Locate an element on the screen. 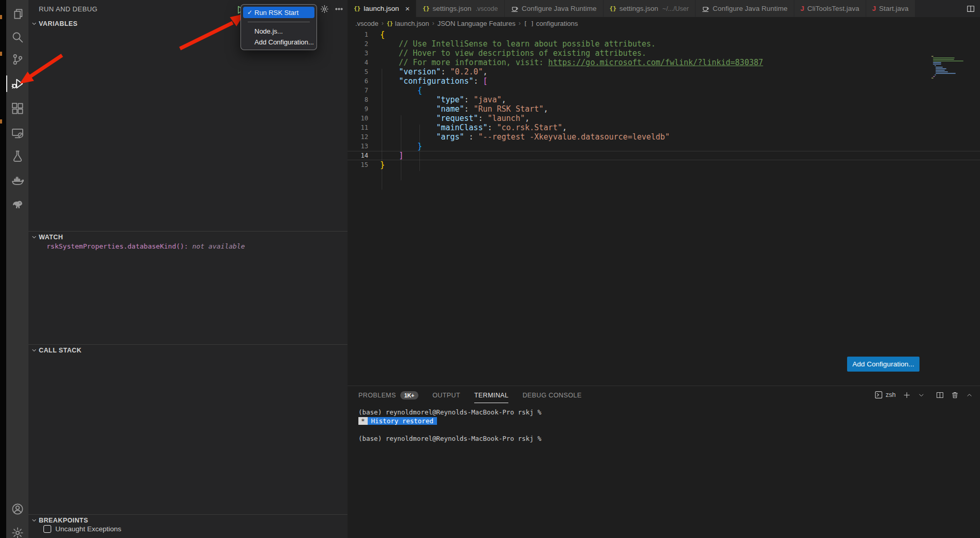 This screenshot has height=538, width=980. watch-expression-row: rskSystemProperties.databaseKind(): not … is located at coordinates (146, 246).